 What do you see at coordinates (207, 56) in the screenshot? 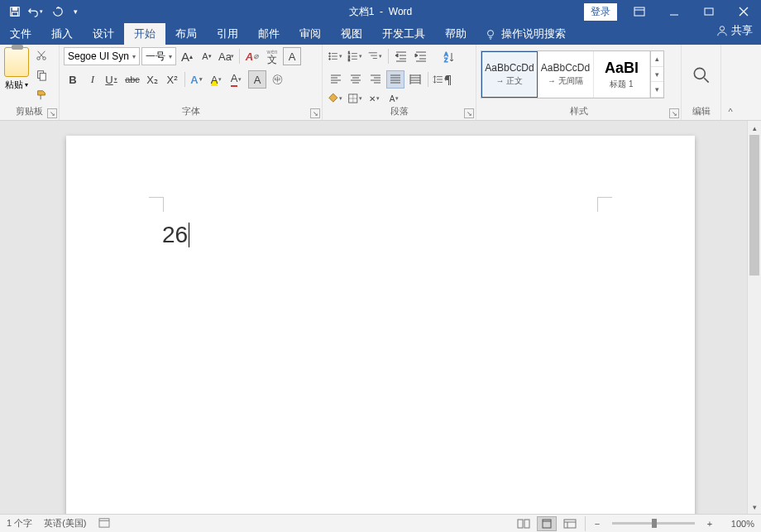
I see `shrink-font-button: A▾` at bounding box center [207, 56].